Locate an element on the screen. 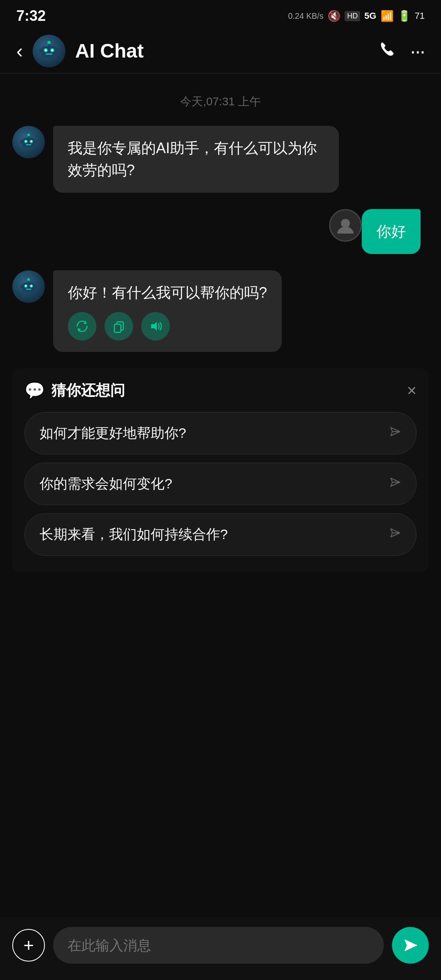  volume-action-button is located at coordinates (156, 326).